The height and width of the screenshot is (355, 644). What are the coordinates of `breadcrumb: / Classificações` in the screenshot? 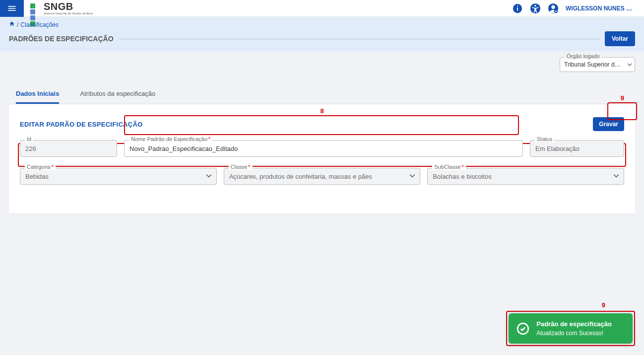 It's located at (322, 25).